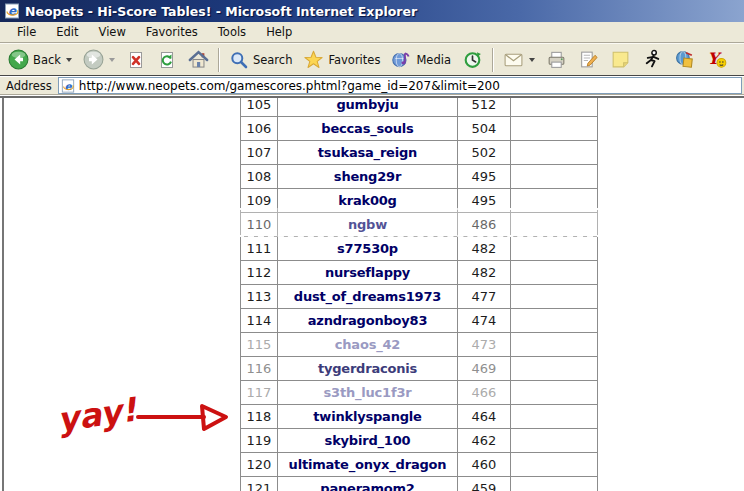  I want to click on title-bar: e Neopets - Hi-Score Tables! - Microsoft…, so click(372, 11).